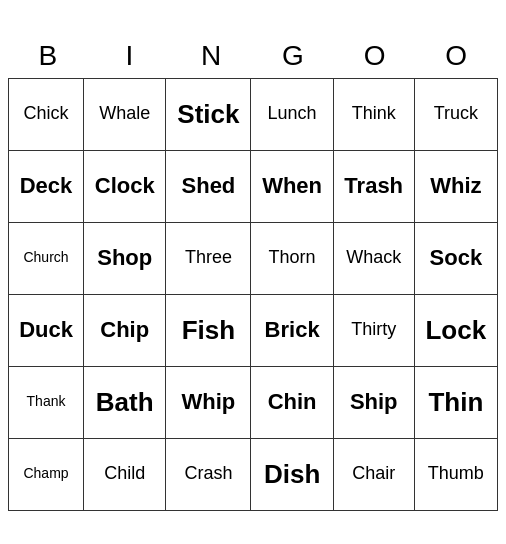 This screenshot has width=506, height=544. Describe the element at coordinates (292, 474) in the screenshot. I see `cell-text: Dish` at that location.